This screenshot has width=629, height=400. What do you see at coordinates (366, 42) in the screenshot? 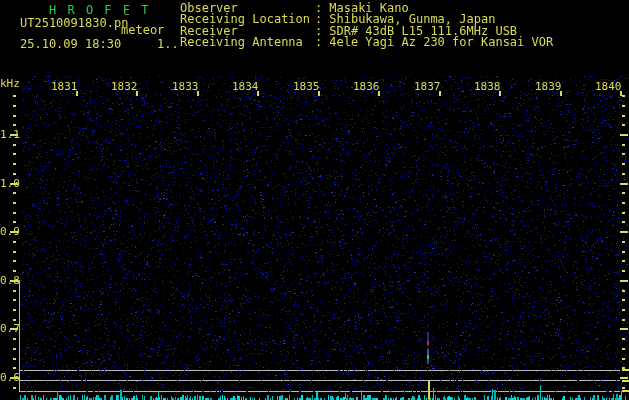
I see `station-info-row: Receiving Antenna:4ele Yagi Az 230 for K…` at bounding box center [366, 42].